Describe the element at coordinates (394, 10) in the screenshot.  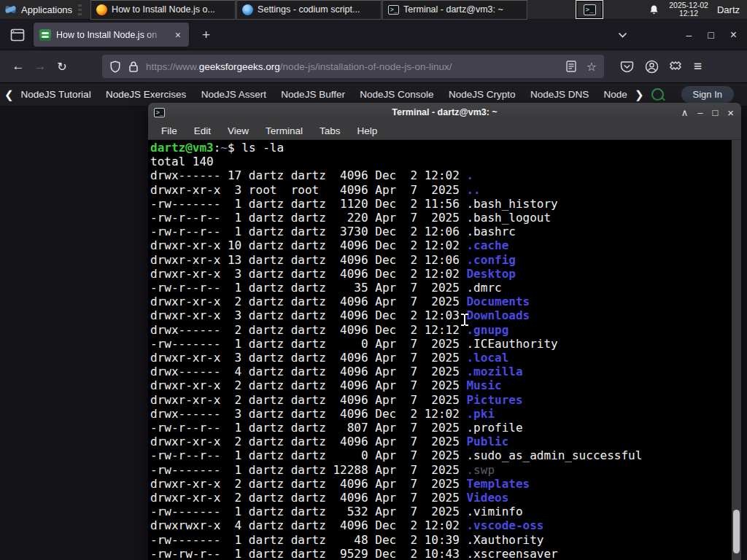
I see `terminal-icon` at that location.